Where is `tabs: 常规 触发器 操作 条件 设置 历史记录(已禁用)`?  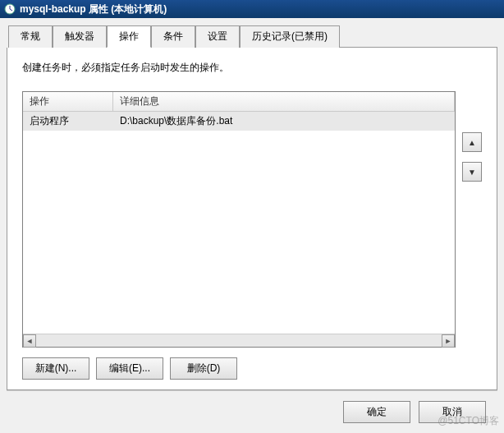
tabs: 常规 触发器 操作 条件 设置 历史记录(已禁用) is located at coordinates (253, 36).